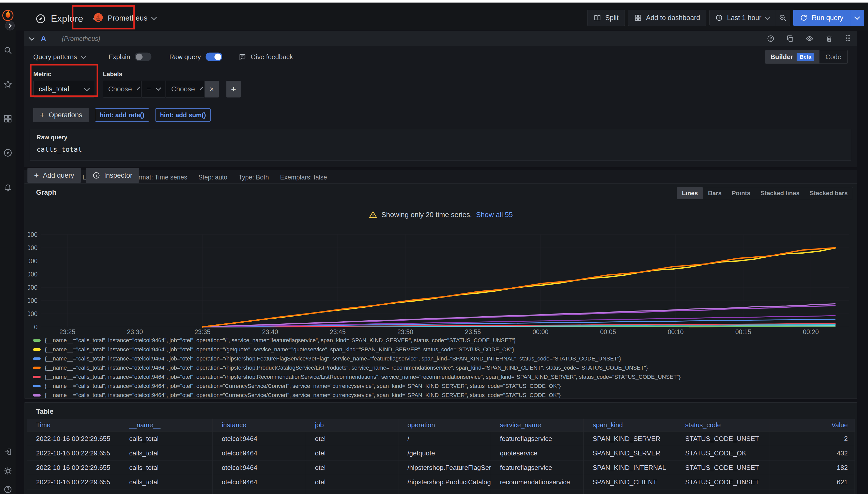 The width and height of the screenshot is (868, 494). What do you see at coordinates (827, 18) in the screenshot?
I see `run-query-label: Run query` at bounding box center [827, 18].